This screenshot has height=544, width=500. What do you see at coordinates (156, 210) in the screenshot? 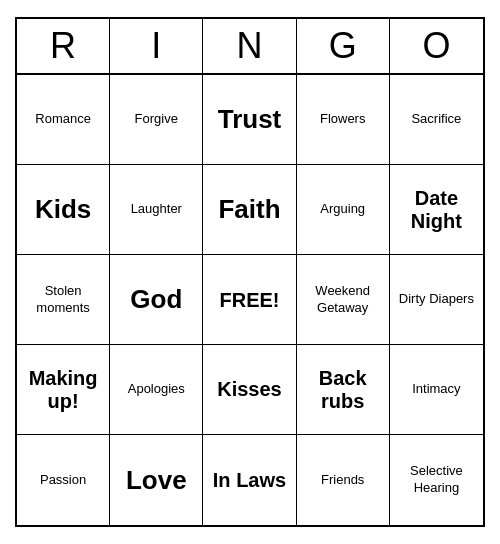
I see `bingo-cell: Laughter` at bounding box center [156, 210].